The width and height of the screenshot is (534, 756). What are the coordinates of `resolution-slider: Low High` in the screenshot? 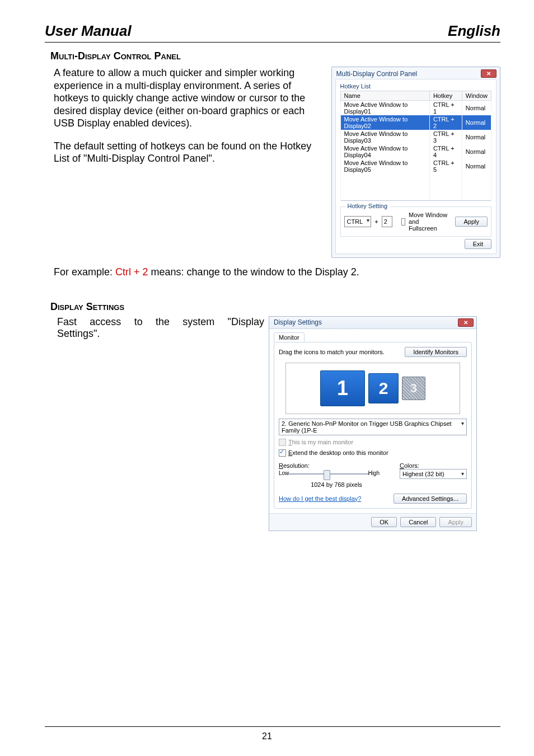 It's located at (329, 474).